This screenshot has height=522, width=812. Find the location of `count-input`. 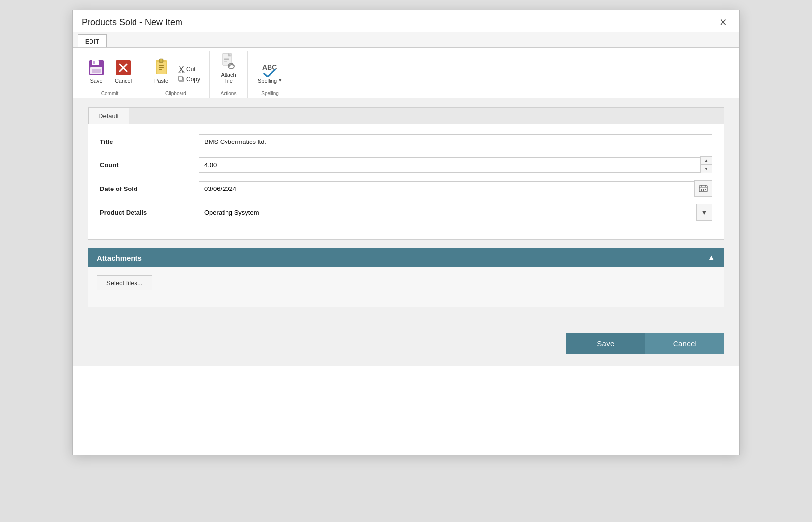

count-input is located at coordinates (450, 165).